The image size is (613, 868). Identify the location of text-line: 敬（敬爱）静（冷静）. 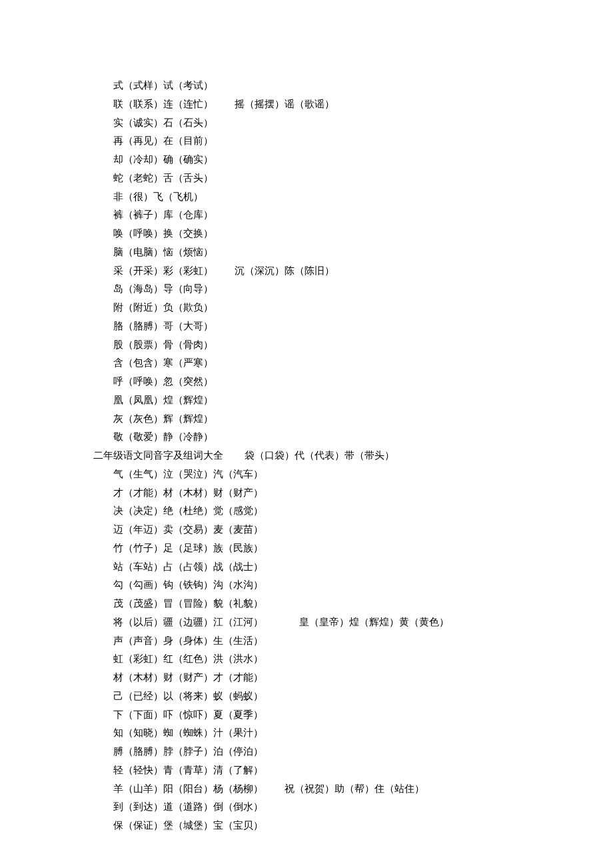
(333, 437).